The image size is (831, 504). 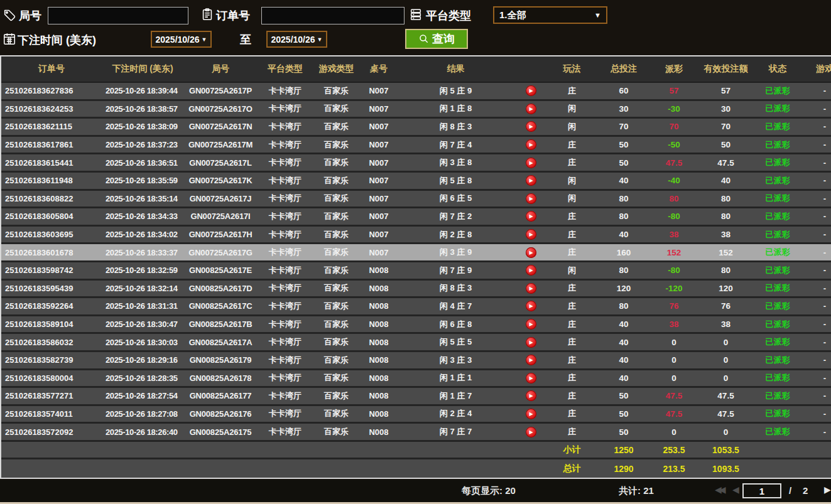 I want to click on valid-bet: 80, so click(x=726, y=217).